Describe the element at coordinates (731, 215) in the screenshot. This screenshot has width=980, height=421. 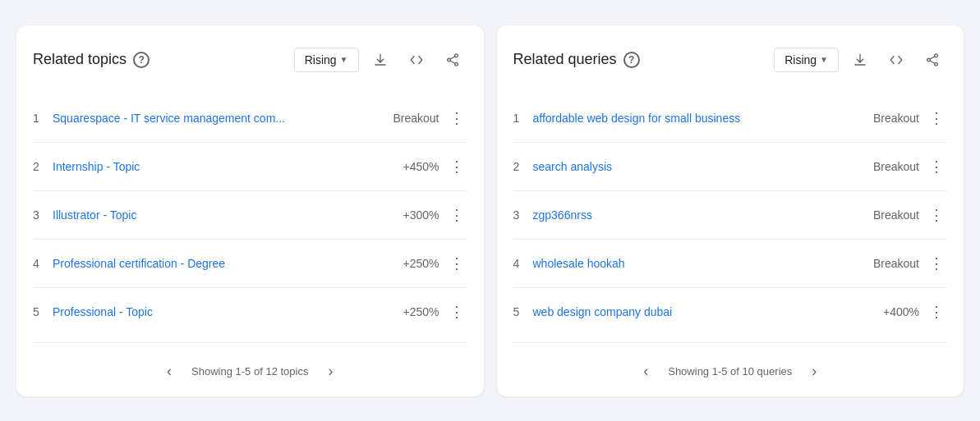
I see `list-item: 3 zgp366nrss Breakout ⋮` at that location.